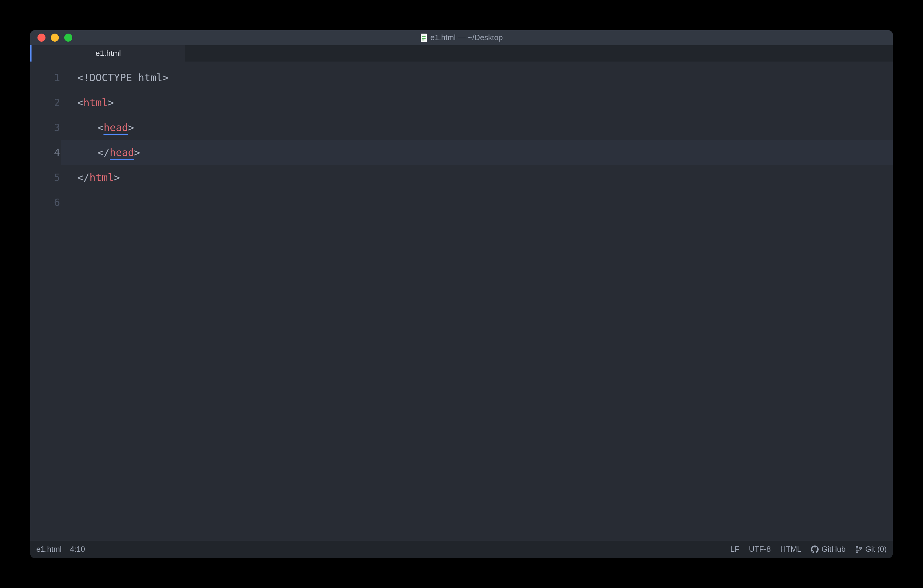 The height and width of the screenshot is (588, 923). Describe the element at coordinates (462, 38) in the screenshot. I see `window-title: e1.html — ~/Desktop` at that location.